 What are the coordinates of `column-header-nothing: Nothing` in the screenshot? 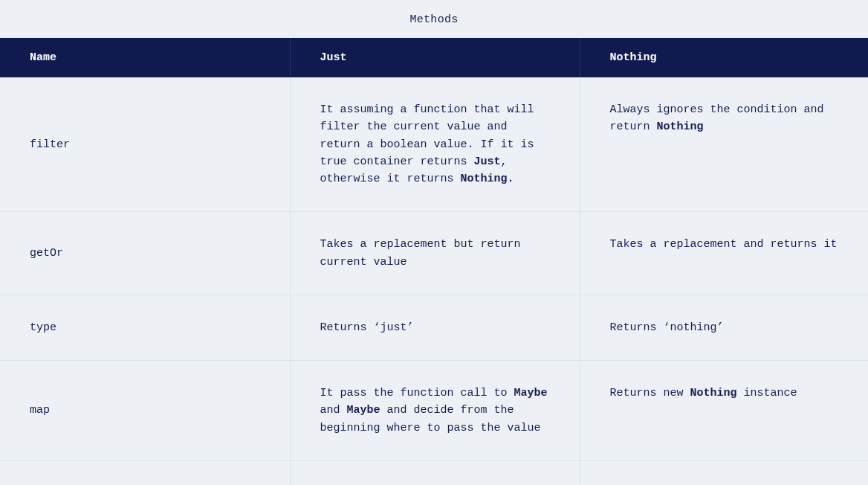 It's located at (724, 58).